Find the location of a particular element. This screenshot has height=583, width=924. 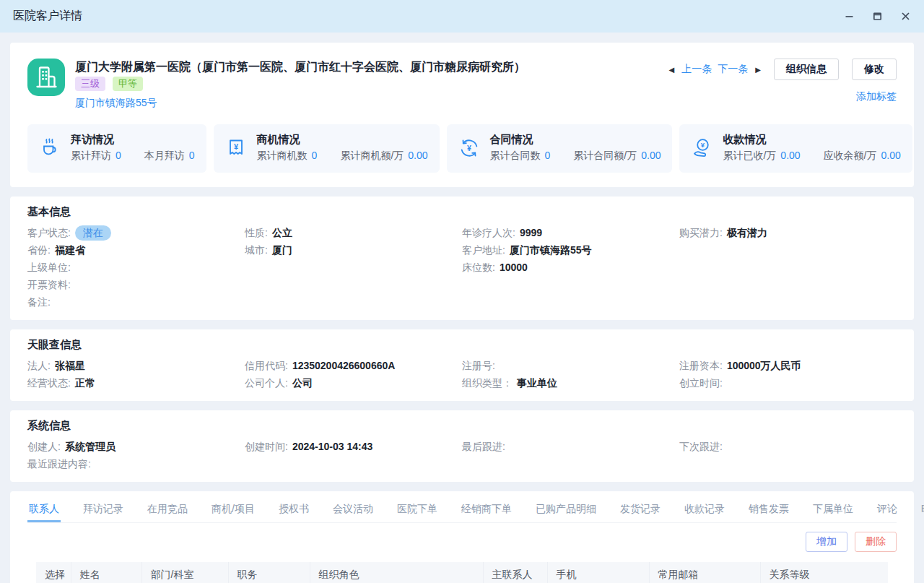

field-value: 张福星 is located at coordinates (70, 366).